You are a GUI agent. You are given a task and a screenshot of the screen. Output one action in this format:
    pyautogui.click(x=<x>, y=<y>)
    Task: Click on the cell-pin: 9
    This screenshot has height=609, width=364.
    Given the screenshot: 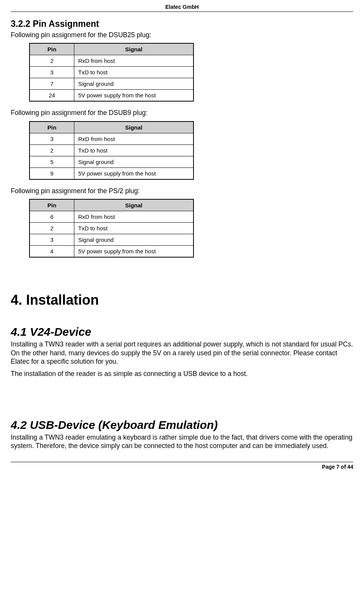 What is the action you would take?
    pyautogui.click(x=52, y=173)
    